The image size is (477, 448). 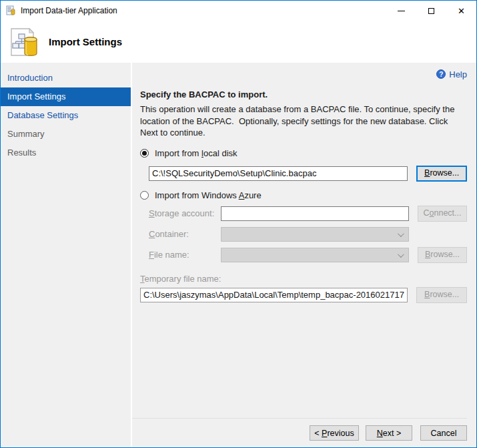 What do you see at coordinates (144, 195) in the screenshot?
I see `radio-windows-azure-icon` at bounding box center [144, 195].